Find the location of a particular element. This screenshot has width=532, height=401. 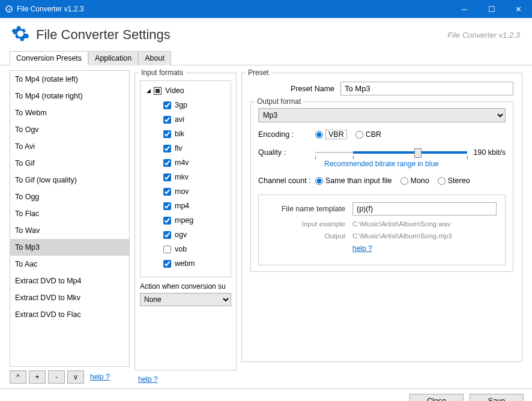

preset-legend: Preset is located at coordinates (258, 73).